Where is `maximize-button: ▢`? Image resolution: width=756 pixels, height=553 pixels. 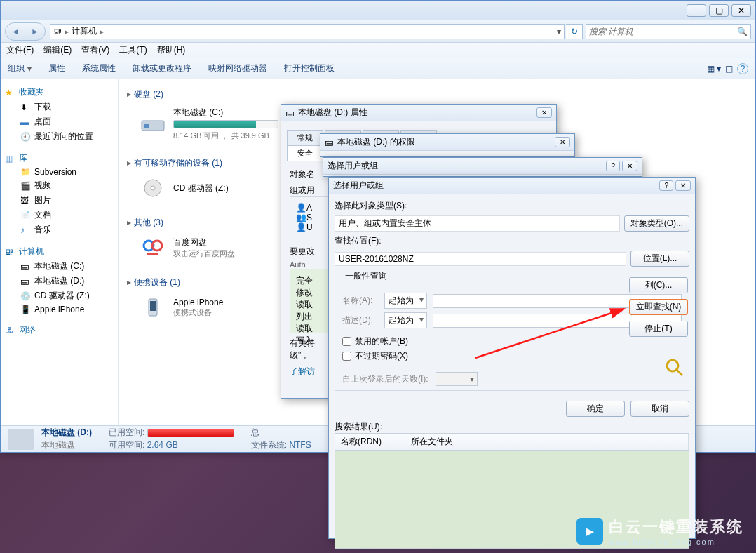
maximize-button: ▢ is located at coordinates (719, 11).